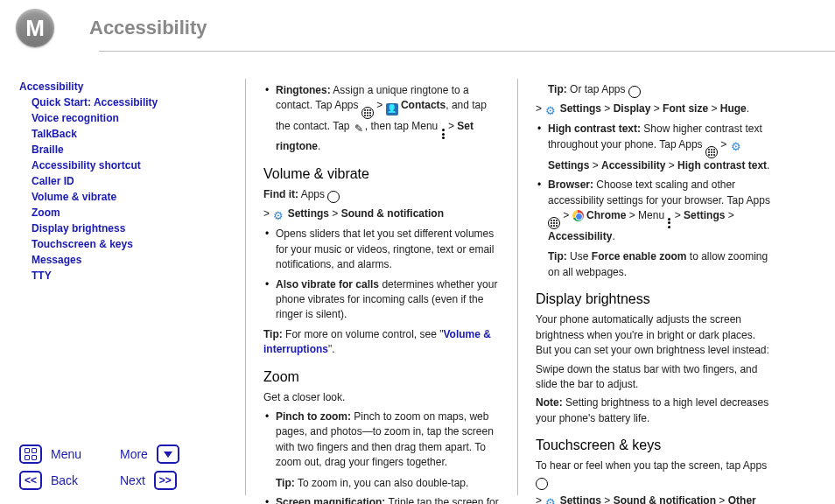 This screenshot has height=504, width=835. Describe the element at coordinates (382, 249) in the screenshot. I see `volume-sliders-item: Opens sliders that let you set different…` at that location.